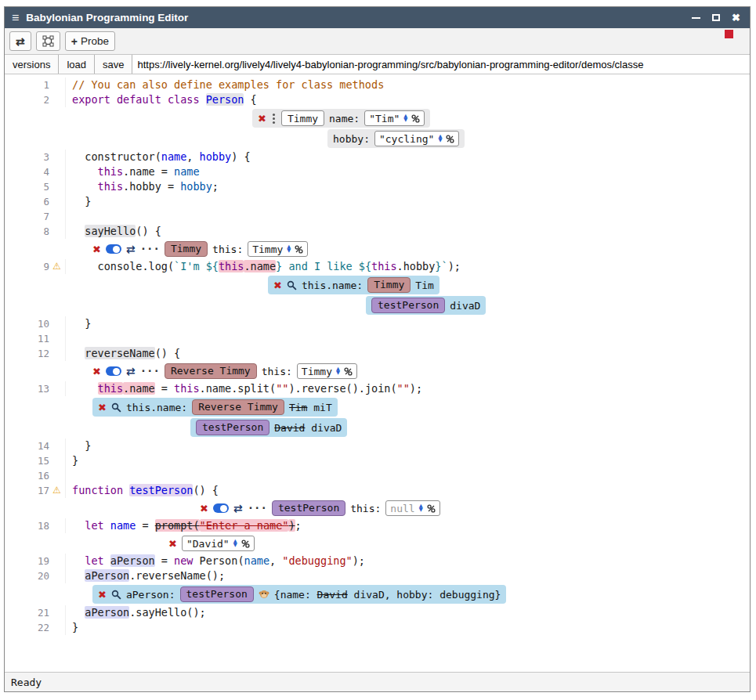  I want to click on example-name-input: Timmy, so click(302, 118).